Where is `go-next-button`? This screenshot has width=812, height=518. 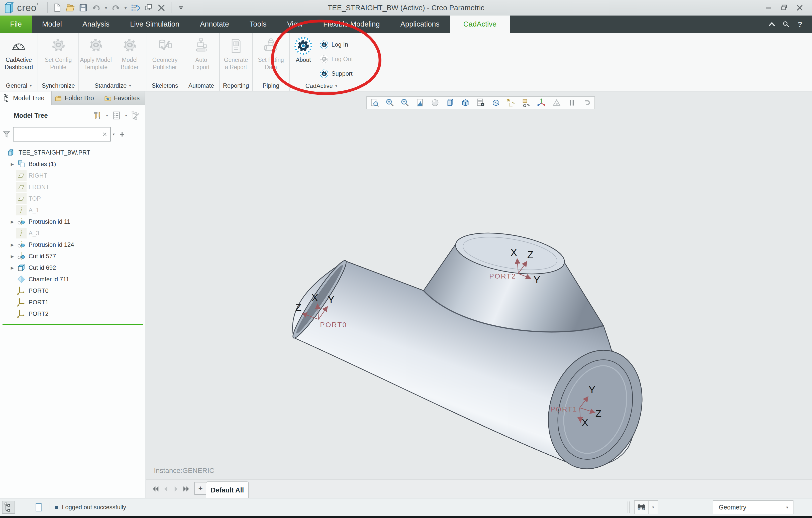
go-next-button is located at coordinates (176, 489).